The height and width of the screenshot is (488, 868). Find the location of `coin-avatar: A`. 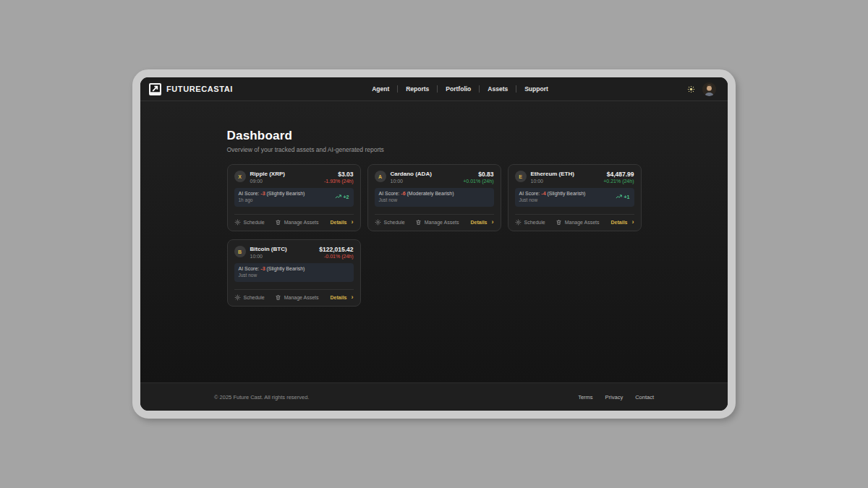

coin-avatar: A is located at coordinates (380, 176).